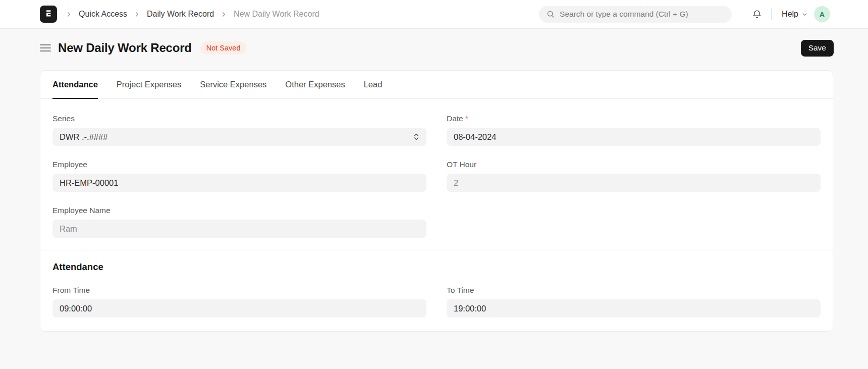 This screenshot has height=369, width=868. What do you see at coordinates (467, 119) in the screenshot?
I see `required-marker: *` at bounding box center [467, 119].